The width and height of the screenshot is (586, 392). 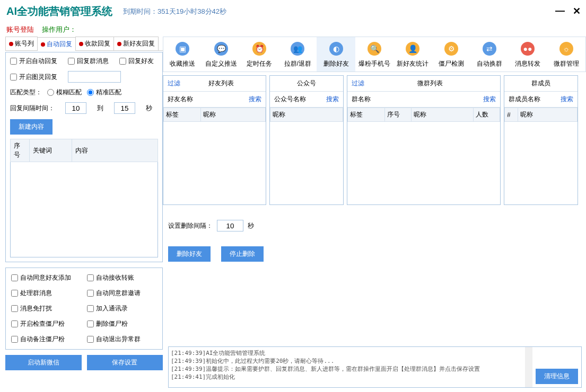 I want to click on save-settings-button: 保存设置, so click(x=125, y=362).